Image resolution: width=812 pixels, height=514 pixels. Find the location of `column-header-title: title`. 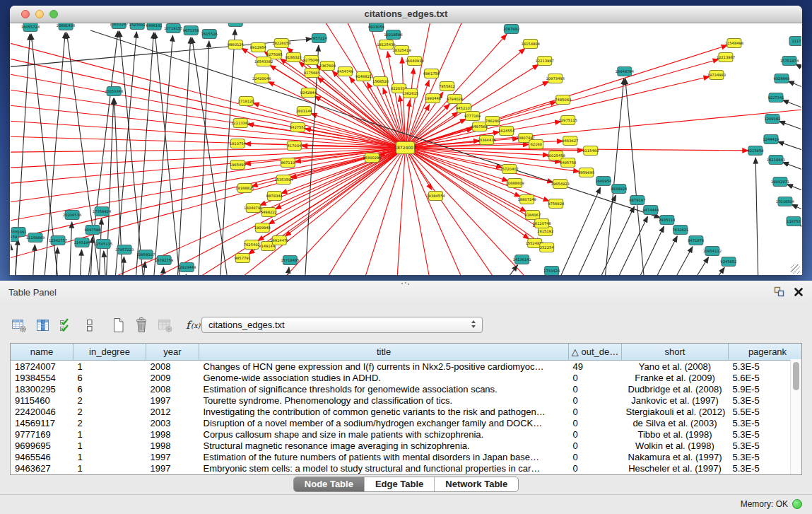

column-header-title: title is located at coordinates (384, 352).